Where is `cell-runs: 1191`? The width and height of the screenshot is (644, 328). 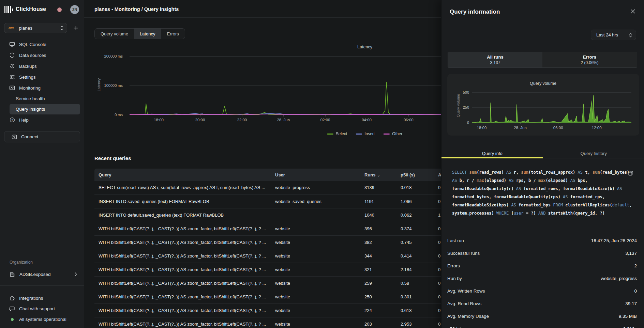
cell-runs: 1191 is located at coordinates (378, 201).